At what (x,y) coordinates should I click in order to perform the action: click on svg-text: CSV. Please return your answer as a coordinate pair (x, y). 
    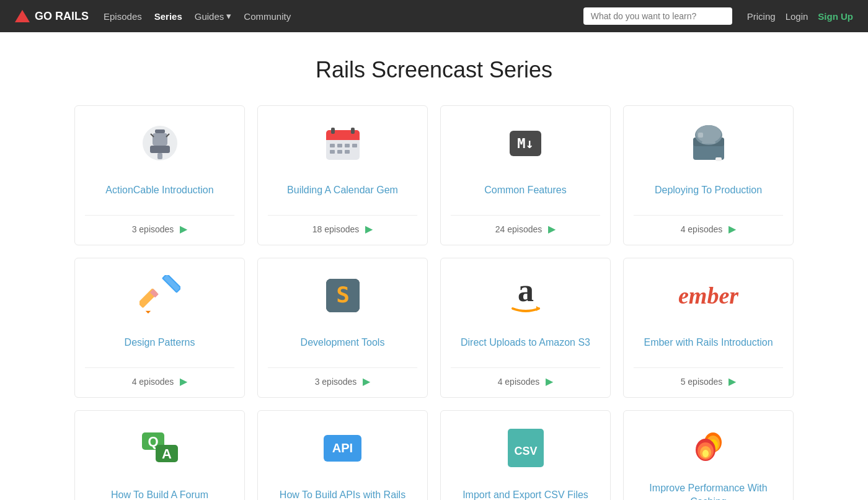
    Looking at the image, I should click on (526, 451).